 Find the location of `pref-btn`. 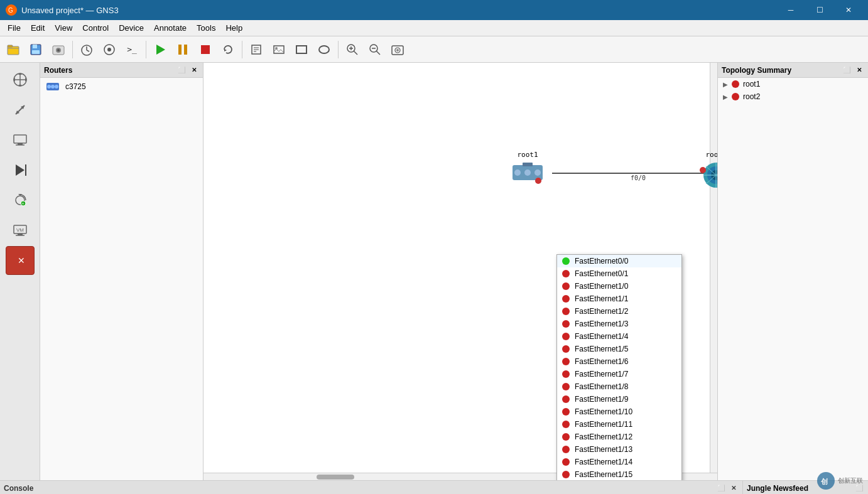

pref-btn is located at coordinates (109, 50).